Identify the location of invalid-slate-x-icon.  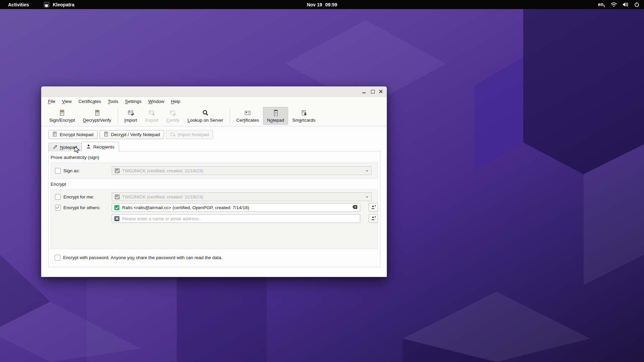
(117, 219).